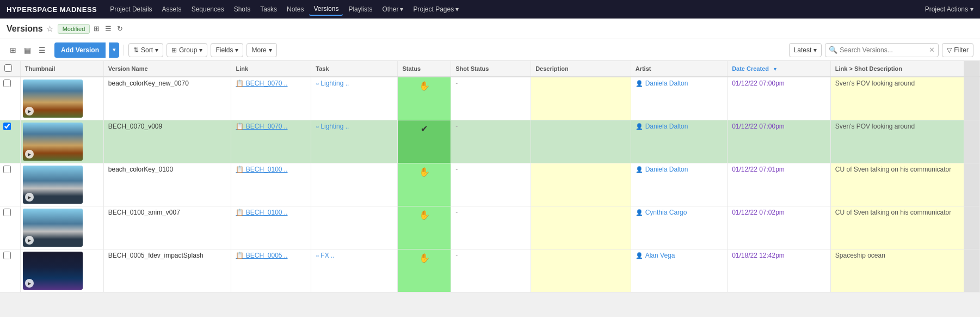 Image resolution: width=980 pixels, height=317 pixels. What do you see at coordinates (8, 68) in the screenshot?
I see `select-all-checkbox` at bounding box center [8, 68].